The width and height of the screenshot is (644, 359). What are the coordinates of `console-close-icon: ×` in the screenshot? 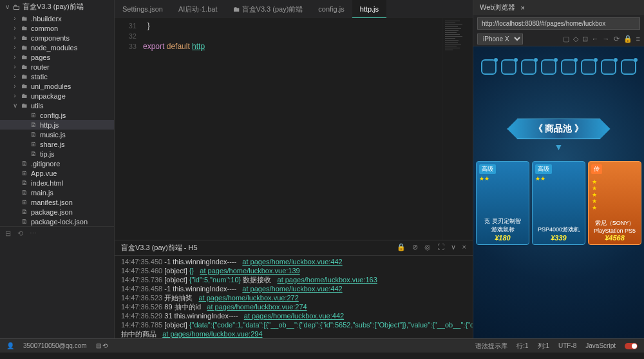 It's located at (464, 247).